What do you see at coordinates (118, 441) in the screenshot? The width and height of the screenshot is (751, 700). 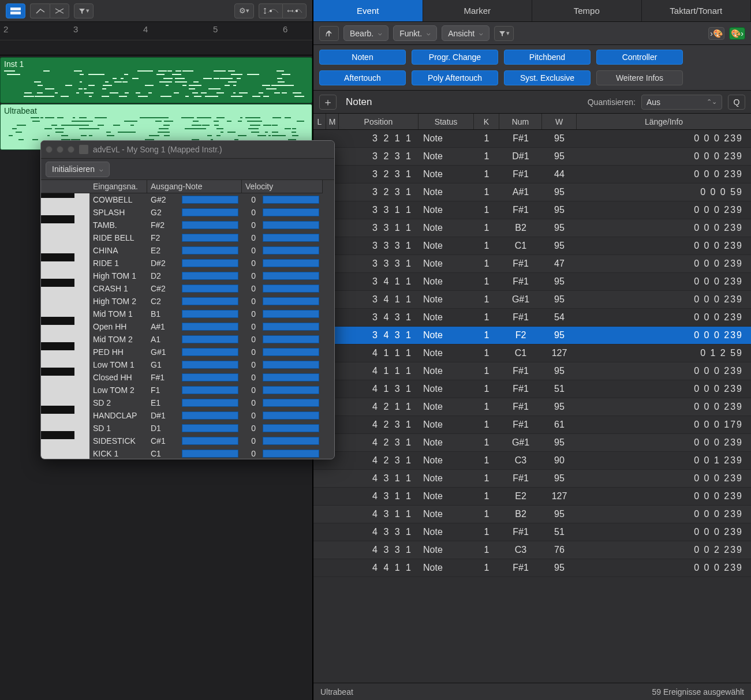 I see `input-name: SIDESTICK` at bounding box center [118, 441].